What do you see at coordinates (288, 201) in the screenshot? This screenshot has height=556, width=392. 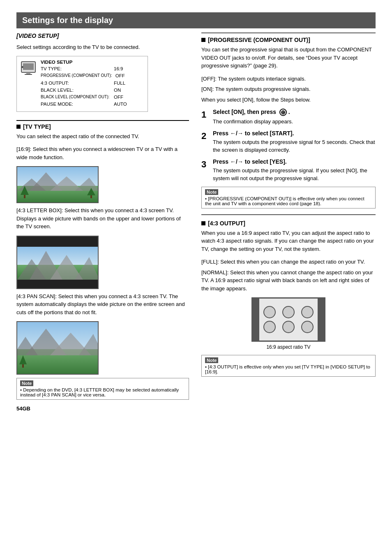 I see `progressive-note-text: [PROGRESSIVE (COMPONENT OUT)] is effecti…` at bounding box center [288, 201].